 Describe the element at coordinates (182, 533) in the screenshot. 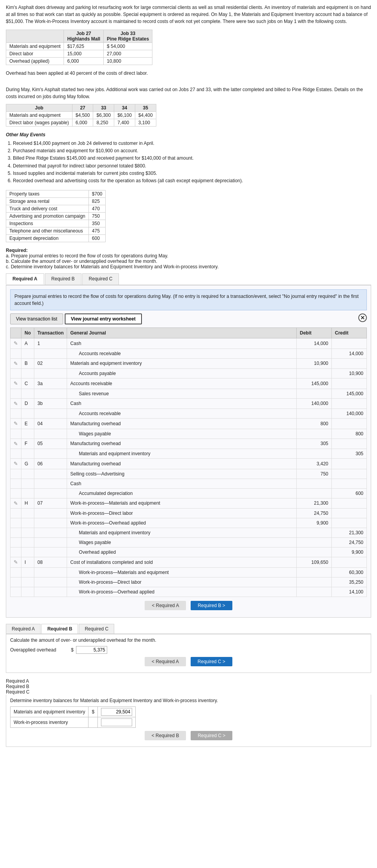

I see `row-h-account4: Materials and equipment inventory` at that location.